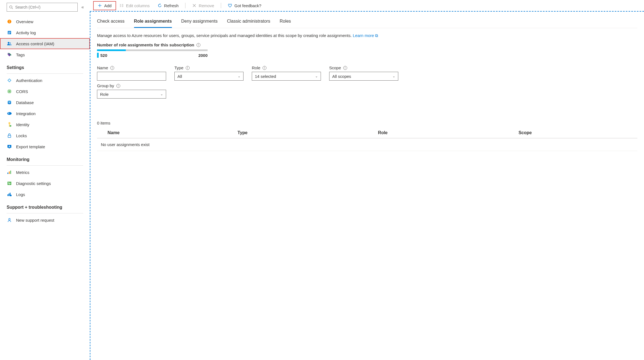  I want to click on scope-filter-value: All scopes, so click(342, 76).